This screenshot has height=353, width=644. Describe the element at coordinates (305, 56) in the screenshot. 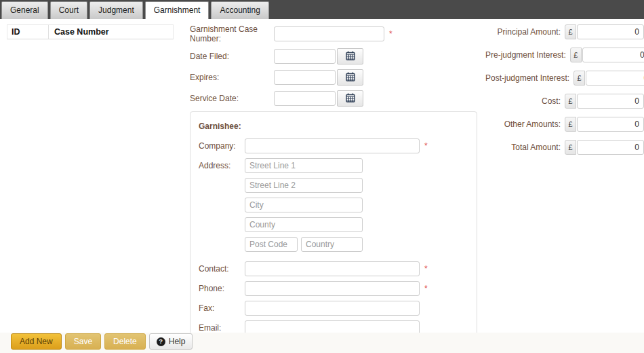

I see `date-filed-input` at that location.